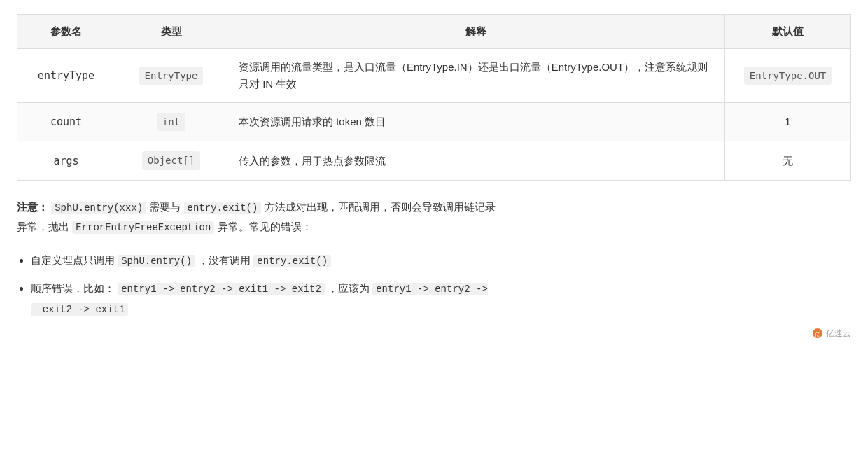 This screenshot has height=467, width=868. Describe the element at coordinates (265, 227) in the screenshot. I see `note-text-3: 异常。常见的错误：` at that location.